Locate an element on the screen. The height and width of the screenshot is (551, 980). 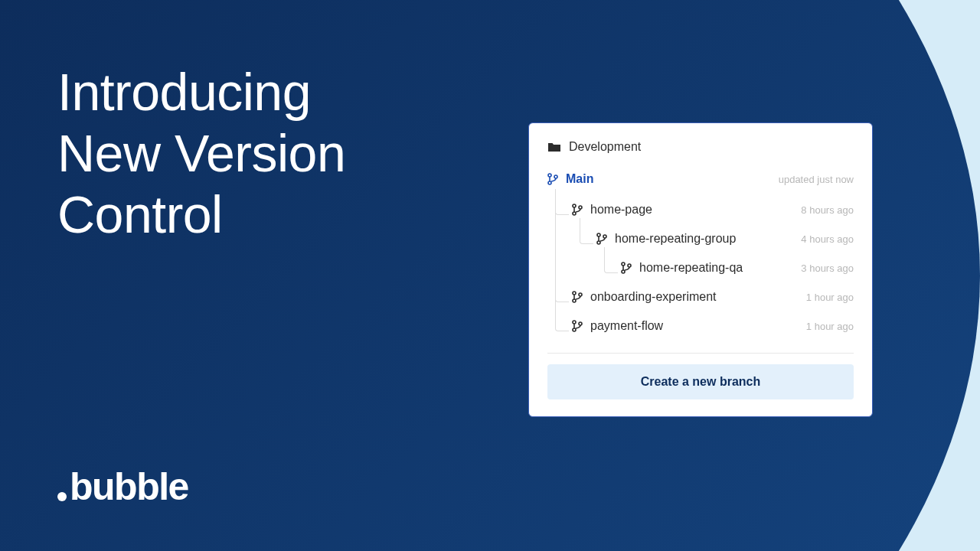
branch-name: onboarding-experiment is located at coordinates (698, 297).